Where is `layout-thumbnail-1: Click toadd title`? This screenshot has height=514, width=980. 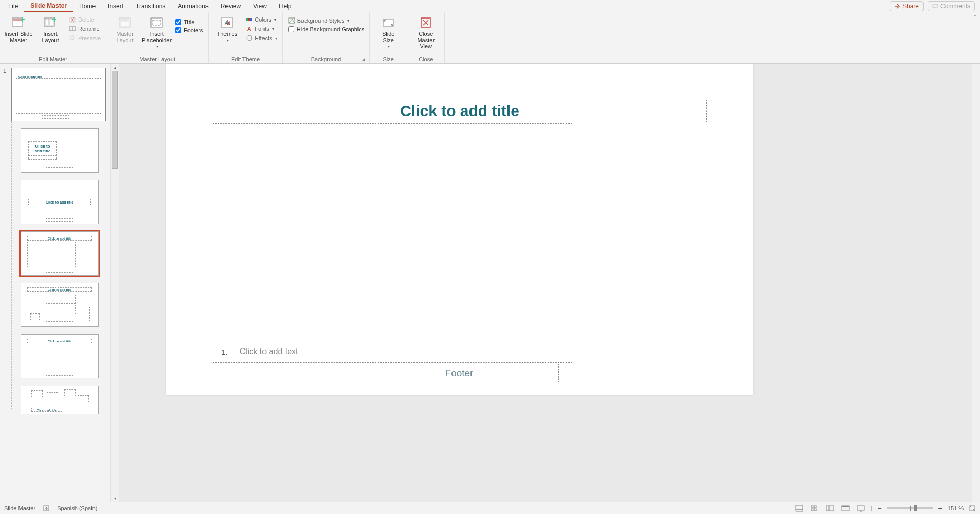
layout-thumbnail-1: Click toadd title is located at coordinates (60, 151).